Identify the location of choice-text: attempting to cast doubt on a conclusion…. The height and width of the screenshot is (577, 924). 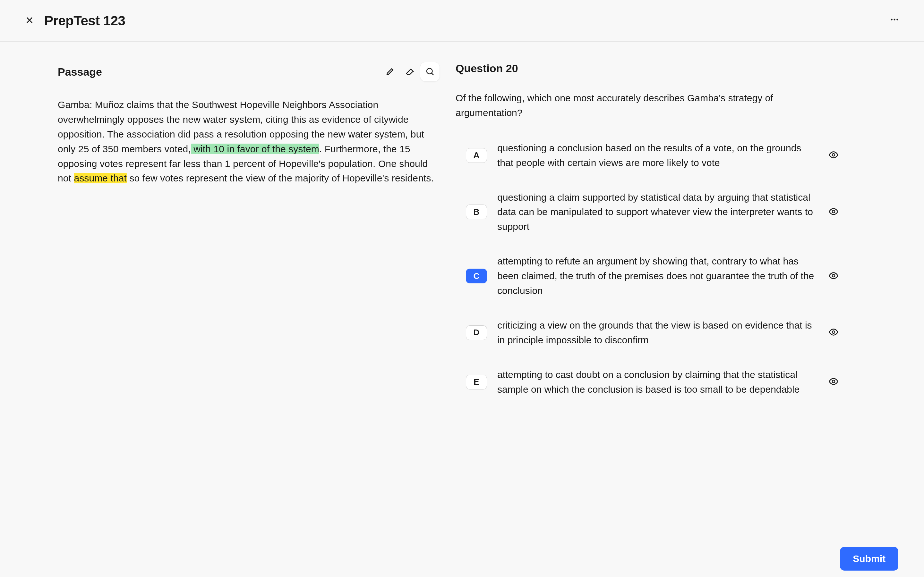
(657, 382).